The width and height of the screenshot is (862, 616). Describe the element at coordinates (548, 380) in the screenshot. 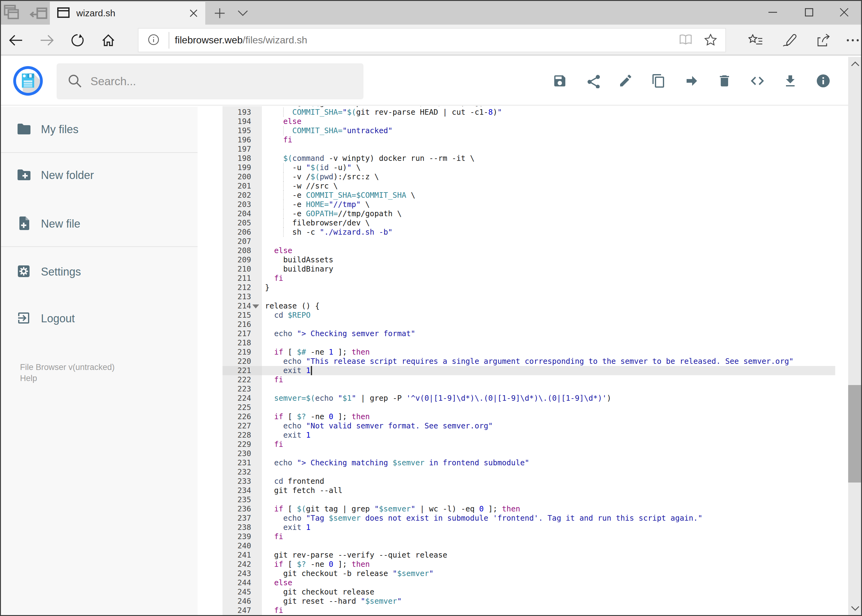

I see `code-line-222: fi` at that location.